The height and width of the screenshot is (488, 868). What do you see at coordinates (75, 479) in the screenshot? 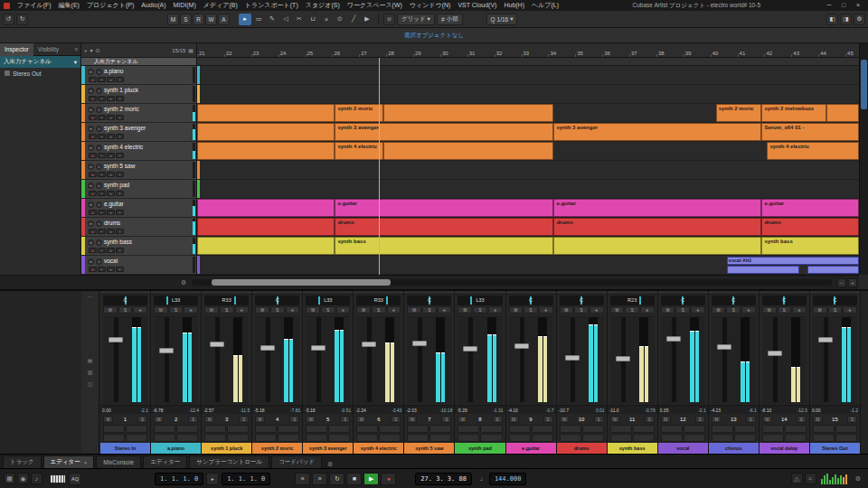
I see `aq-button: AQ` at bounding box center [75, 479].